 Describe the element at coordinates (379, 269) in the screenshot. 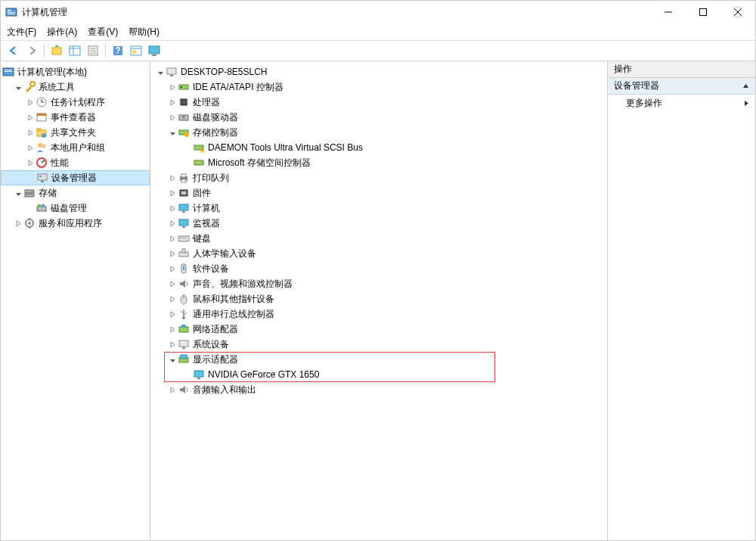

I see `device-software-devices: 软件设备` at that location.